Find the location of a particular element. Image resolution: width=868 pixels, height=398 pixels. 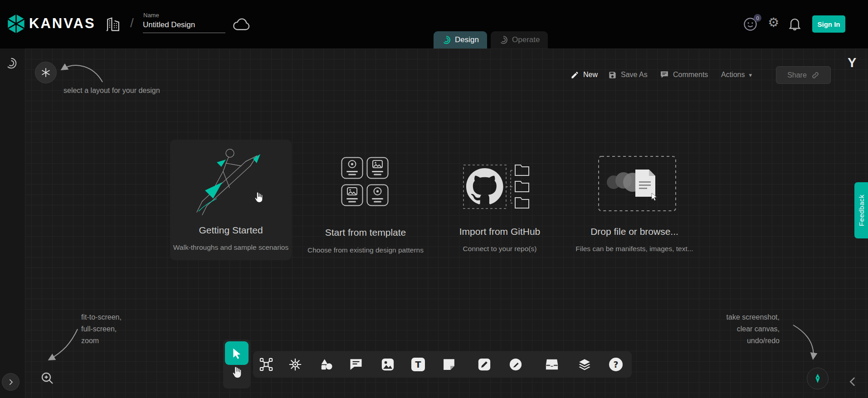

new-button-label: New is located at coordinates (590, 75).